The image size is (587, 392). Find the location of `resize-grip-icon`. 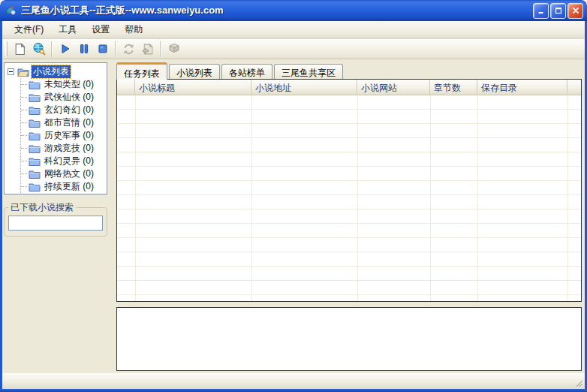

resize-grip-icon is located at coordinates (578, 383).